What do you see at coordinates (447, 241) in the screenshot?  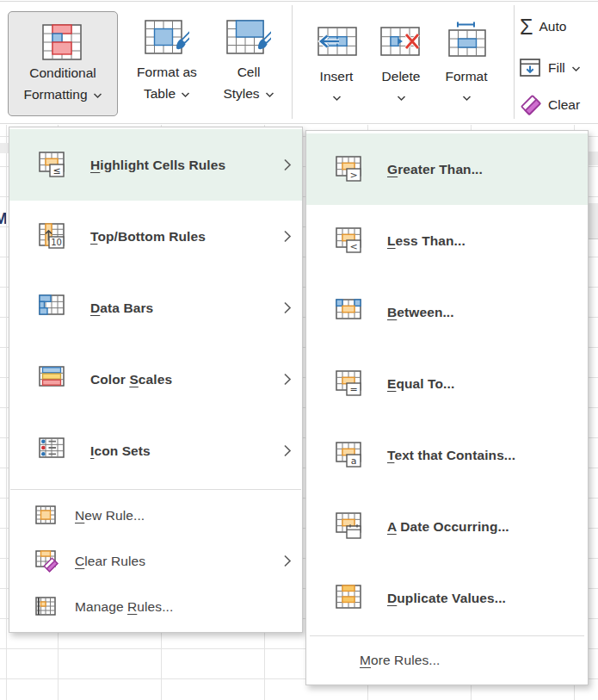 I see `menu-item-less-than: <Less Than...` at bounding box center [447, 241].